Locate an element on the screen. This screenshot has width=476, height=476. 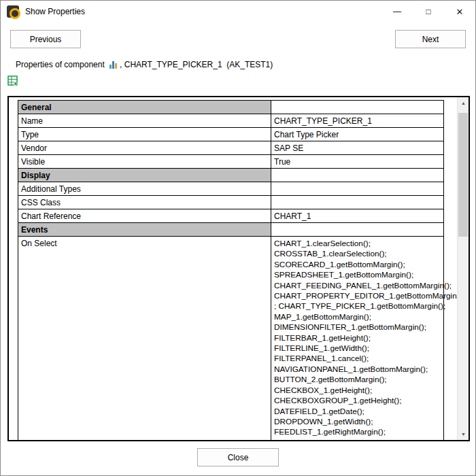
titlebar: Show Properties — □ ✕ is located at coordinates (238, 12).